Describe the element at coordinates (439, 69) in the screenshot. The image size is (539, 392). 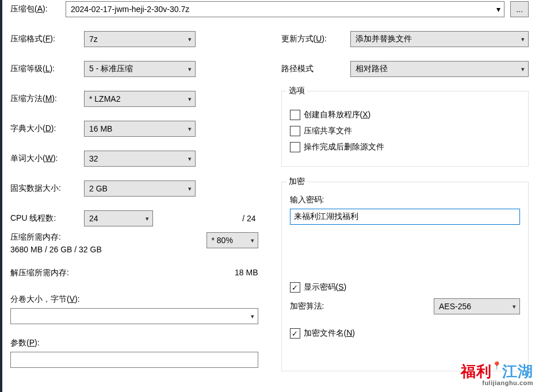
I see `pathmode-select: 相对路径▾` at that location.